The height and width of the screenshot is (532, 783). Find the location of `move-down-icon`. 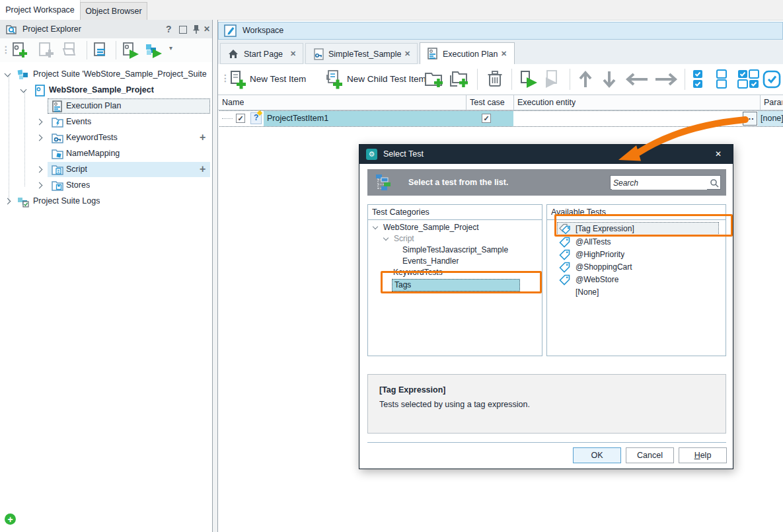

move-down-icon is located at coordinates (609, 79).